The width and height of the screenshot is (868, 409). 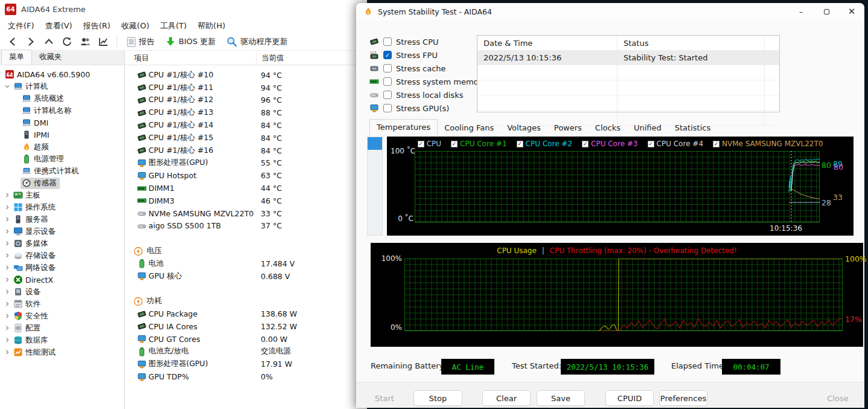 I want to click on sidebar-item: 超频, so click(x=62, y=147).